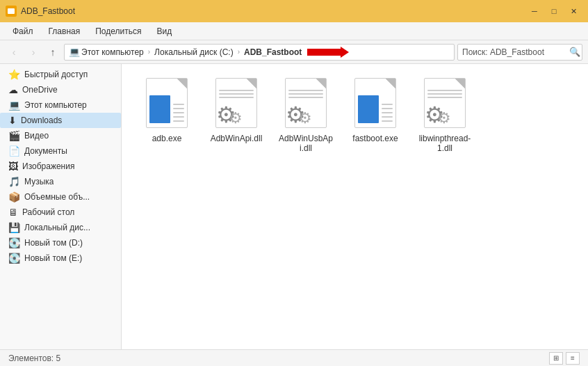 The height and width of the screenshot is (366, 588). I want to click on sidebar-icon-disk-d: 💽, so click(14, 243).